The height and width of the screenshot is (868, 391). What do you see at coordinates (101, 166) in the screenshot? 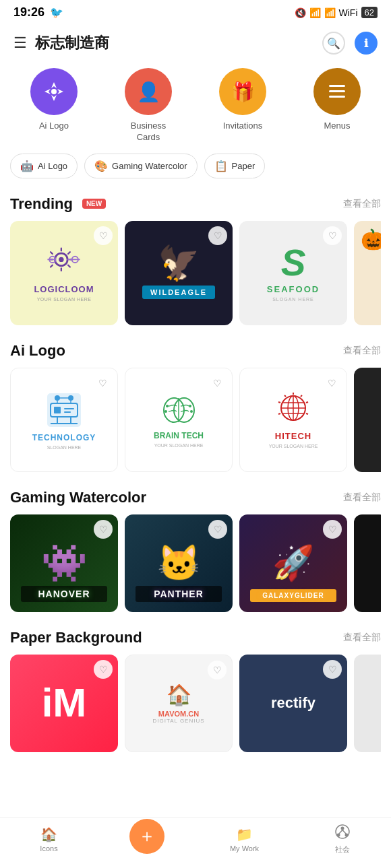
I see `gaming-tab-icon: 🎨` at bounding box center [101, 166].